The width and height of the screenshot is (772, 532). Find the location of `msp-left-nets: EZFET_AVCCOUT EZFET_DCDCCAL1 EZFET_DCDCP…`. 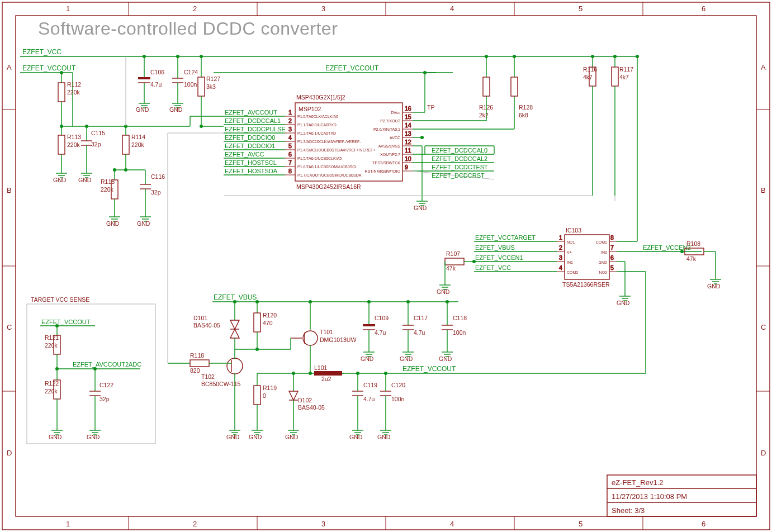

msp-left-nets: EZFET_AVCCOUT EZFET_DCDCCAL1 EZFET_DCDCP… is located at coordinates (238, 142).